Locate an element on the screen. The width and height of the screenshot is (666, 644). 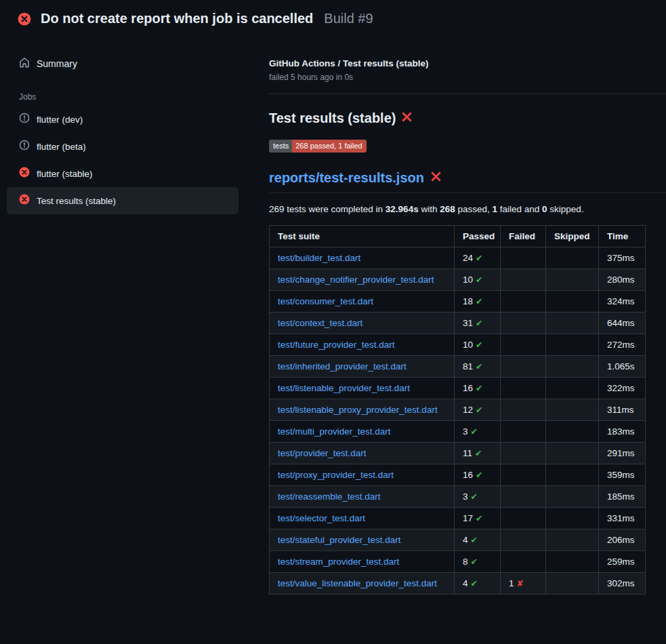
suite-link: test/consumer_test.dart is located at coordinates (325, 301).